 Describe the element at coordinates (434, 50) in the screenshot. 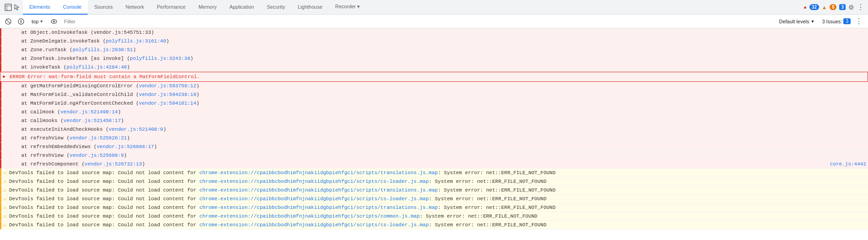

I see `console-line: at Zone.runTask (polyfills.js:2930:51)` at that location.